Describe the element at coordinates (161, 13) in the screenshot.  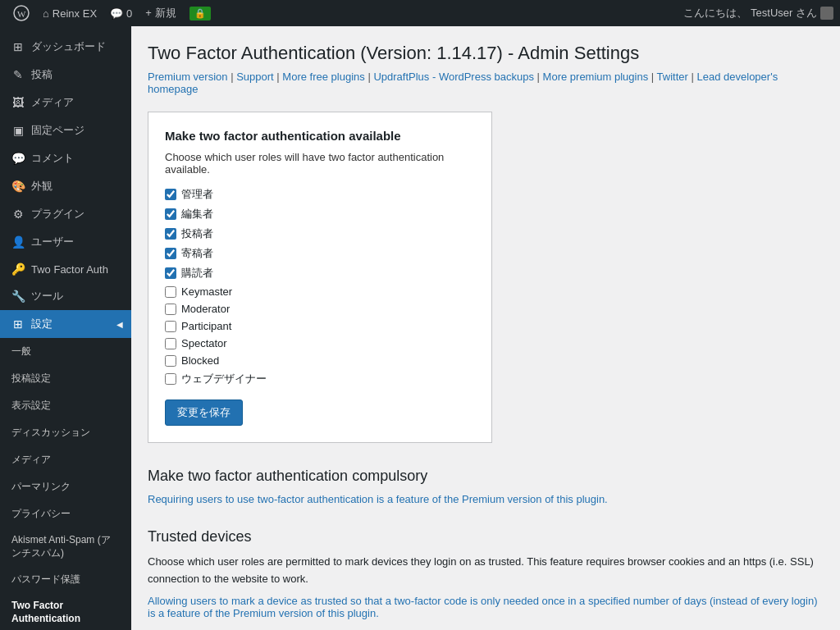
I see `new-post-button: + 新規` at that location.